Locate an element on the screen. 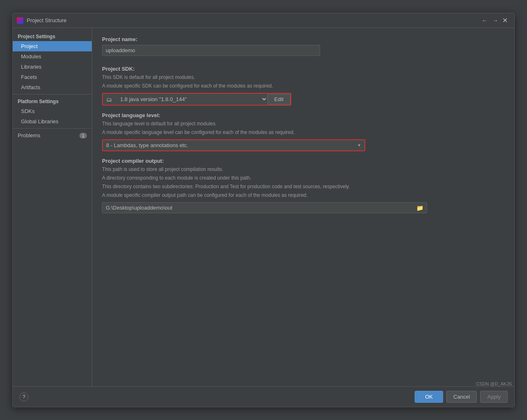  compiler-output-input is located at coordinates (258, 208).